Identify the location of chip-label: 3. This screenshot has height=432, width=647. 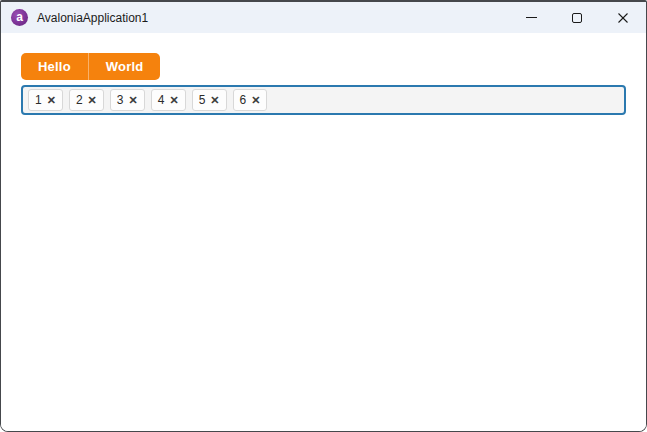
(120, 100).